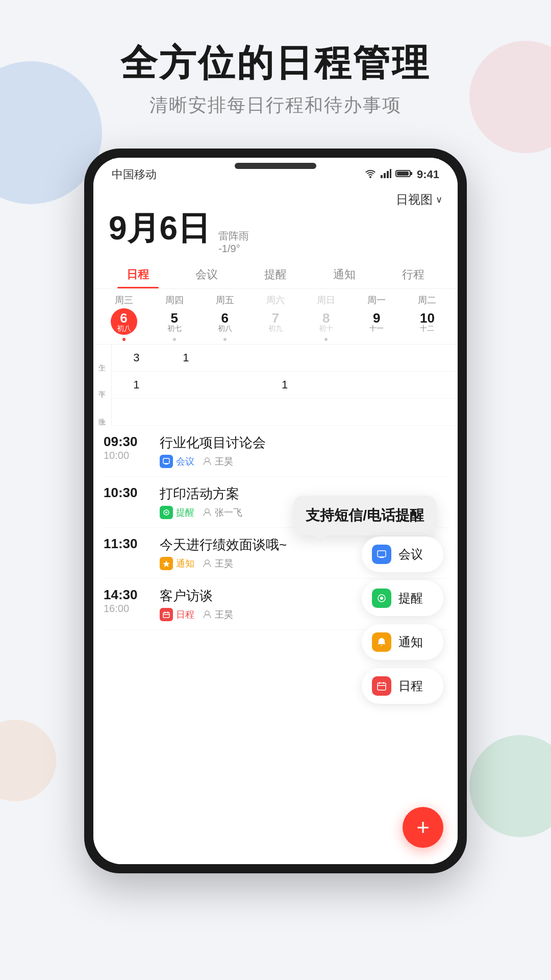 The width and height of the screenshot is (551, 980). What do you see at coordinates (177, 615) in the screenshot?
I see `sched-type-badge-4: 日程` at bounding box center [177, 615].